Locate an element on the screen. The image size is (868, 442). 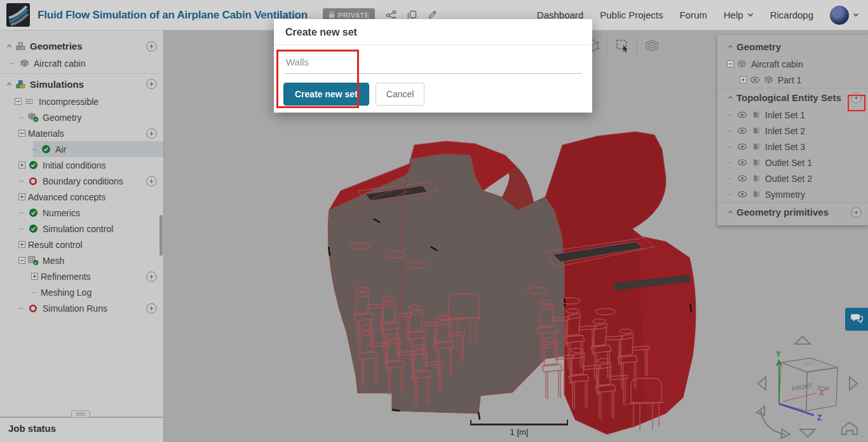
create-new-set-button: Create new set is located at coordinates (327, 94).